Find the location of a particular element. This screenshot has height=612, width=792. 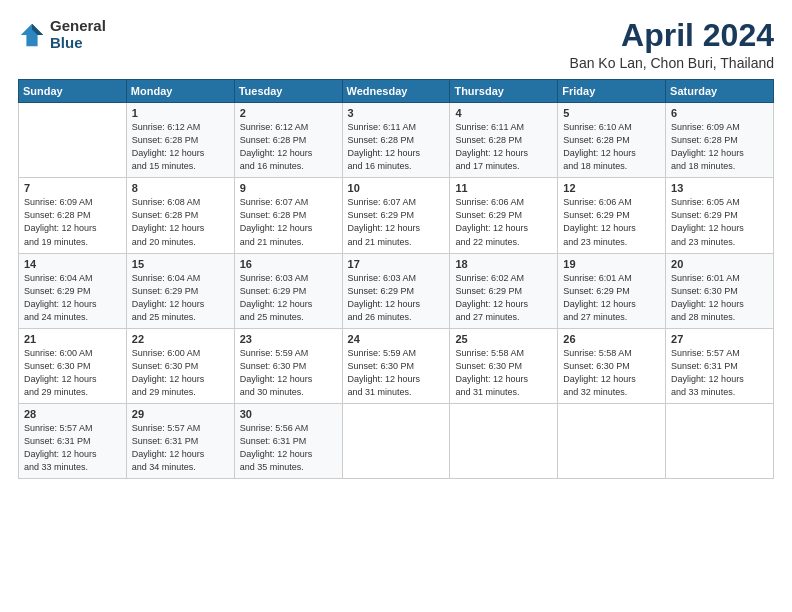

calendar-cell: 13Sunrise: 6:05 AM Sunset: 6:29 PM Dayli… is located at coordinates (720, 216).